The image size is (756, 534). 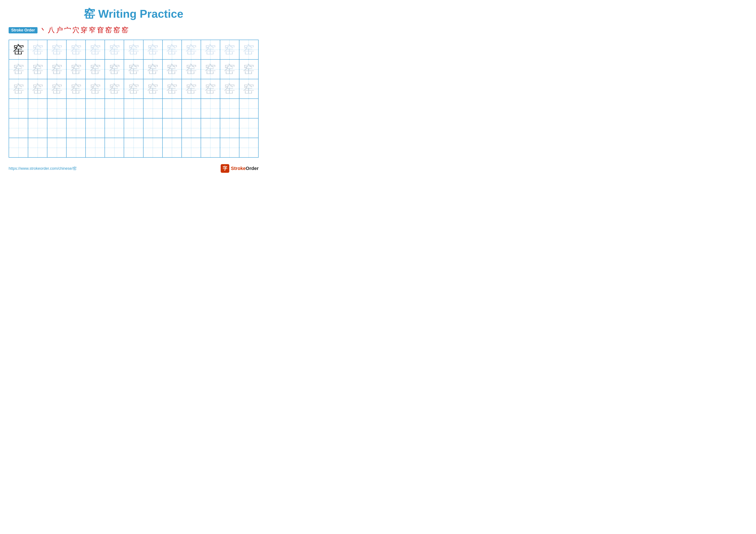 What do you see at coordinates (245, 168) in the screenshot?
I see `logo-text: StrokeOrder` at bounding box center [245, 168].